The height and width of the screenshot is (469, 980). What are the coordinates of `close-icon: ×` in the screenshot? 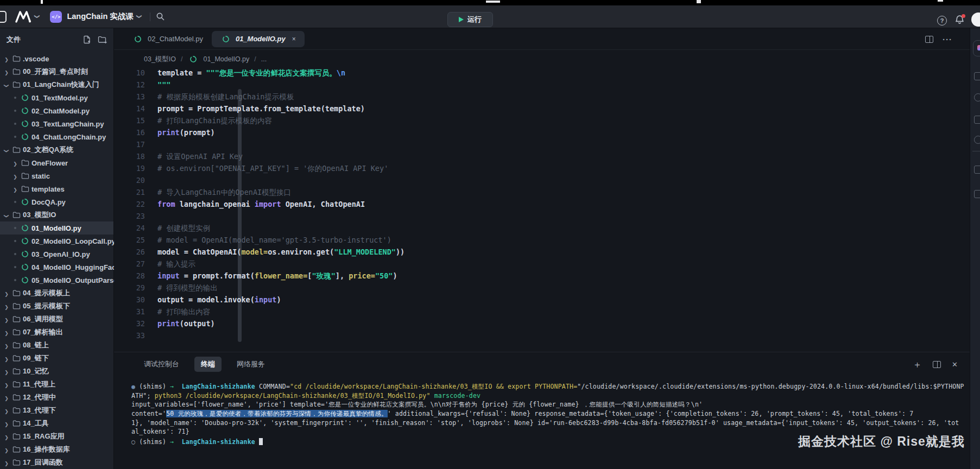 It's located at (294, 39).